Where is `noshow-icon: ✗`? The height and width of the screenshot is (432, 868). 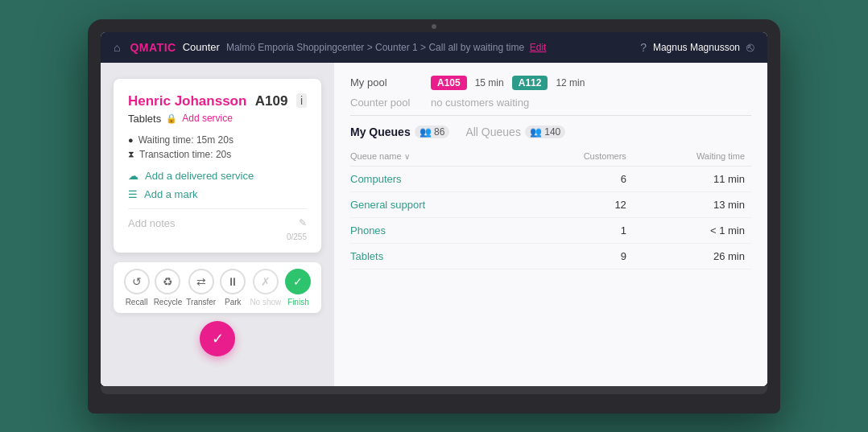
noshow-icon: ✗ is located at coordinates (266, 282).